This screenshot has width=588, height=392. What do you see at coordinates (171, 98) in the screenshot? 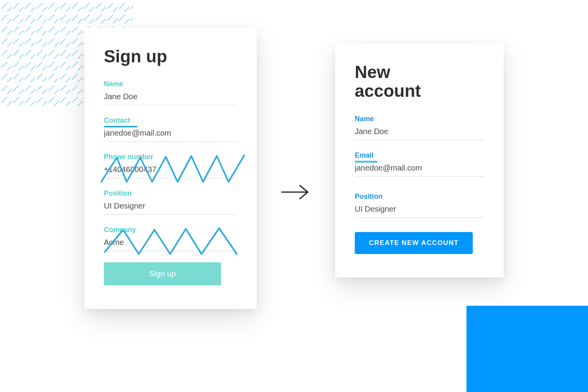
I see `input-name` at bounding box center [171, 98].